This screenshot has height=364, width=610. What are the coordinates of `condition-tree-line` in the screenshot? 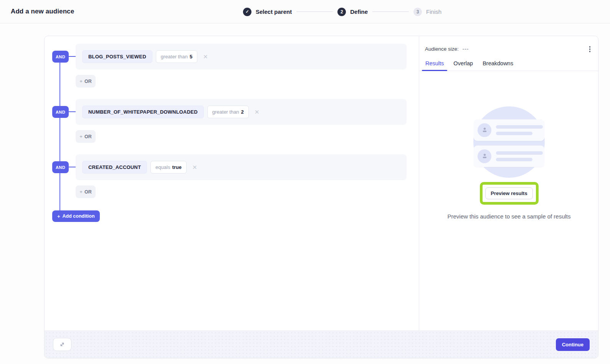 It's located at (60, 137).